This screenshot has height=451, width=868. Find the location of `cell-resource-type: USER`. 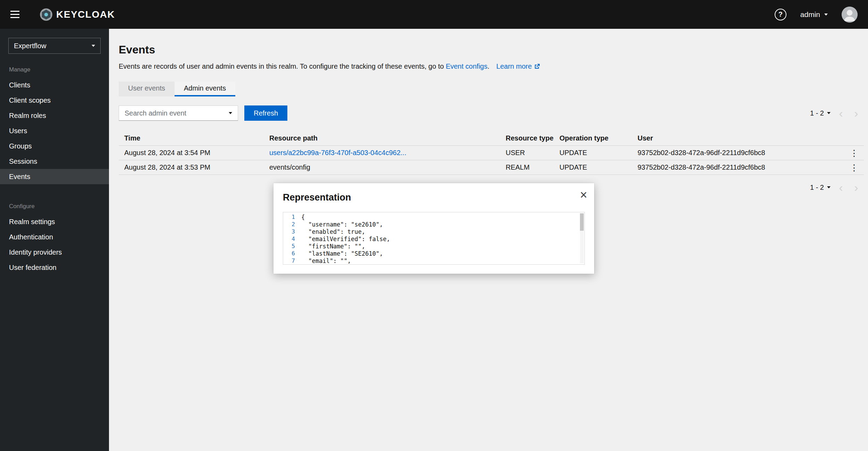

cell-resource-type: USER is located at coordinates (527, 153).